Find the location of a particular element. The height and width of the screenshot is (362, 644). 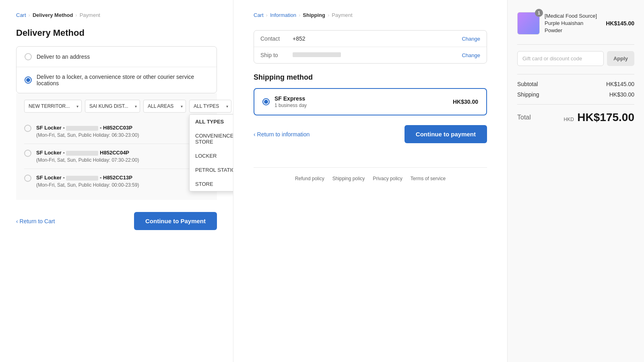

product-row: 1 [Medical Food Source] Purple Huaishan … is located at coordinates (576, 23).